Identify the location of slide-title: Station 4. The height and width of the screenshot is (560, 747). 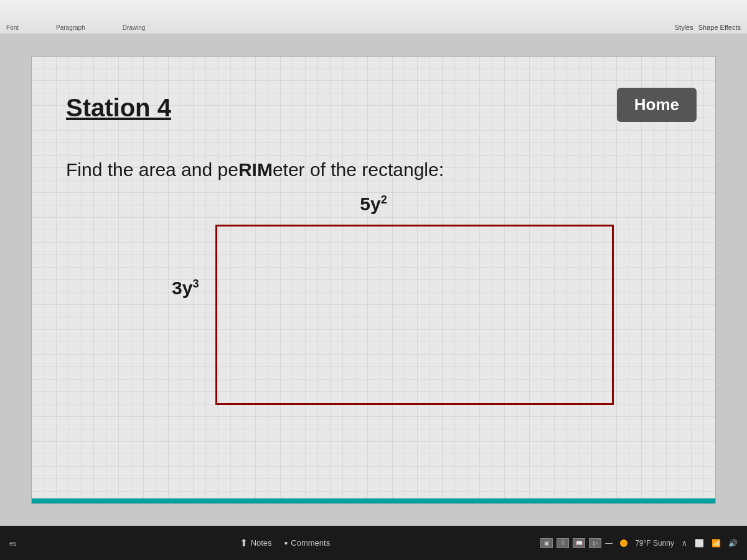
(118, 108).